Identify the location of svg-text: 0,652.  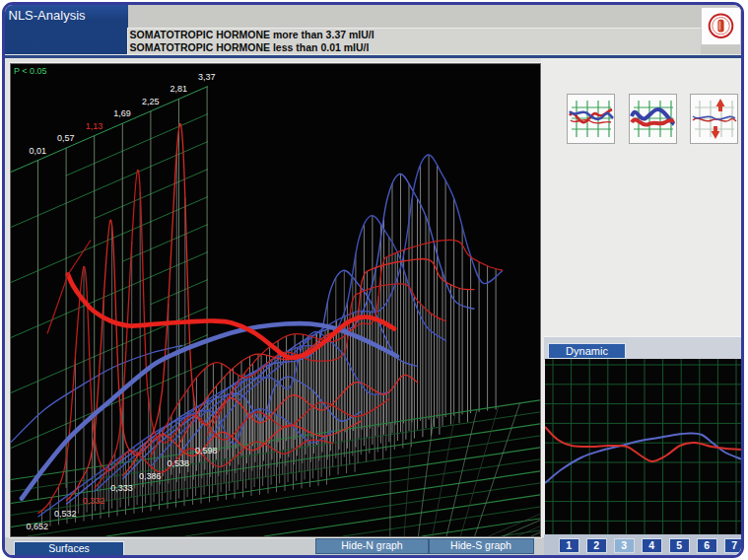
(37, 525).